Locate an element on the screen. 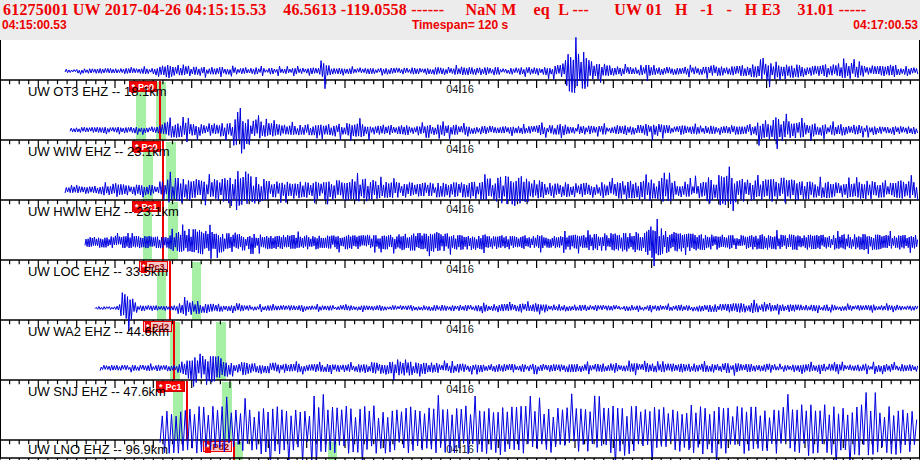  pick-flag-label: Pd2 is located at coordinates (222, 447).